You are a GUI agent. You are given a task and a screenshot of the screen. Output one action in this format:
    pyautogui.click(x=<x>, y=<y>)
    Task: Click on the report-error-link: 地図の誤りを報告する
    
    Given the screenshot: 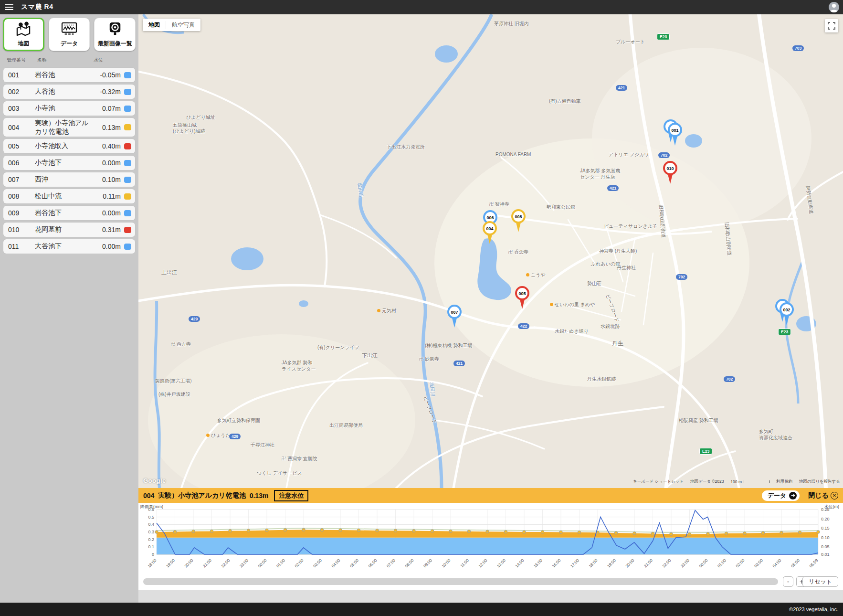 What is the action you would take?
    pyautogui.click(x=820, y=482)
    